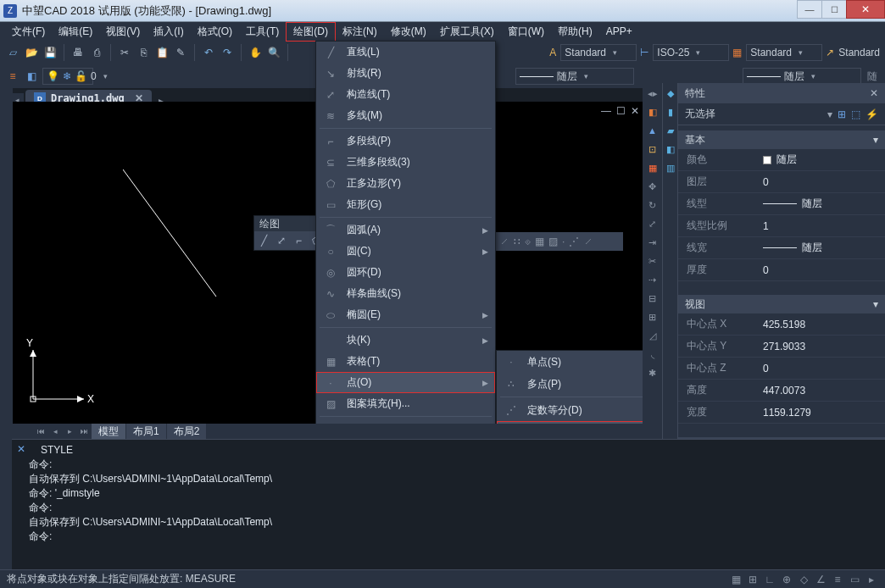  Describe the element at coordinates (874, 93) in the screenshot. I see `properties-close-icon: ✕` at that location.